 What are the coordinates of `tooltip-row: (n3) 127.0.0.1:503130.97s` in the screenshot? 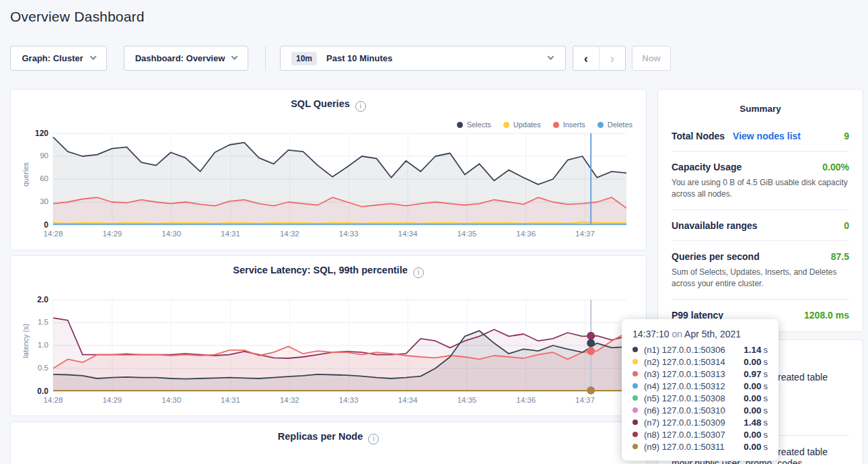 It's located at (700, 374).